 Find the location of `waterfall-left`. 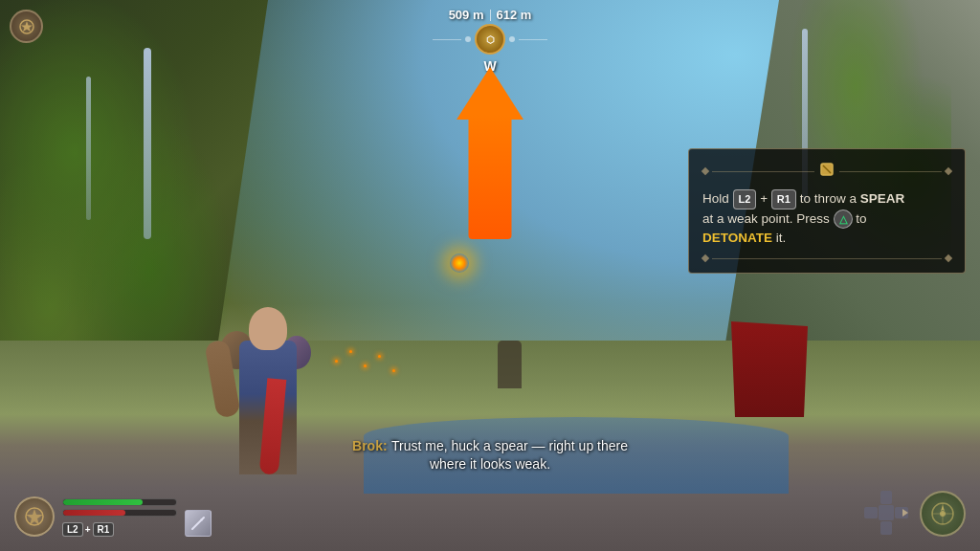

waterfall-left is located at coordinates (147, 143).